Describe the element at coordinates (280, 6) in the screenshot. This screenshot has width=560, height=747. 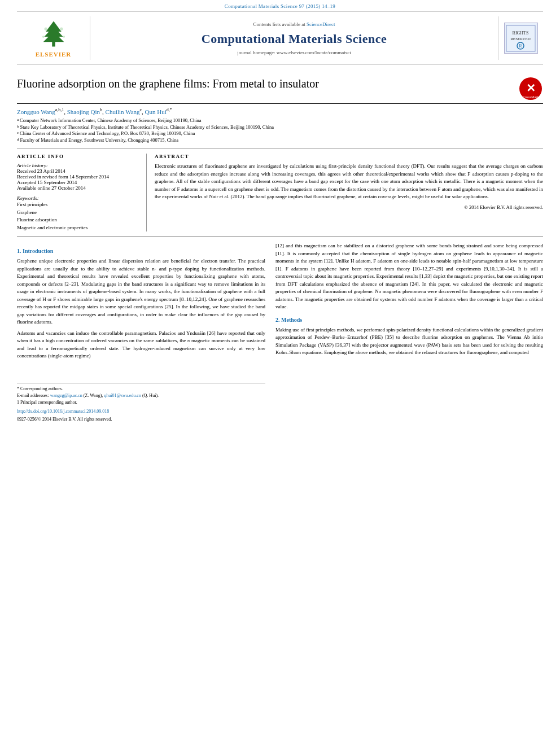
I see `journal-citation: Computational Materials Science 97 (2015…` at that location.